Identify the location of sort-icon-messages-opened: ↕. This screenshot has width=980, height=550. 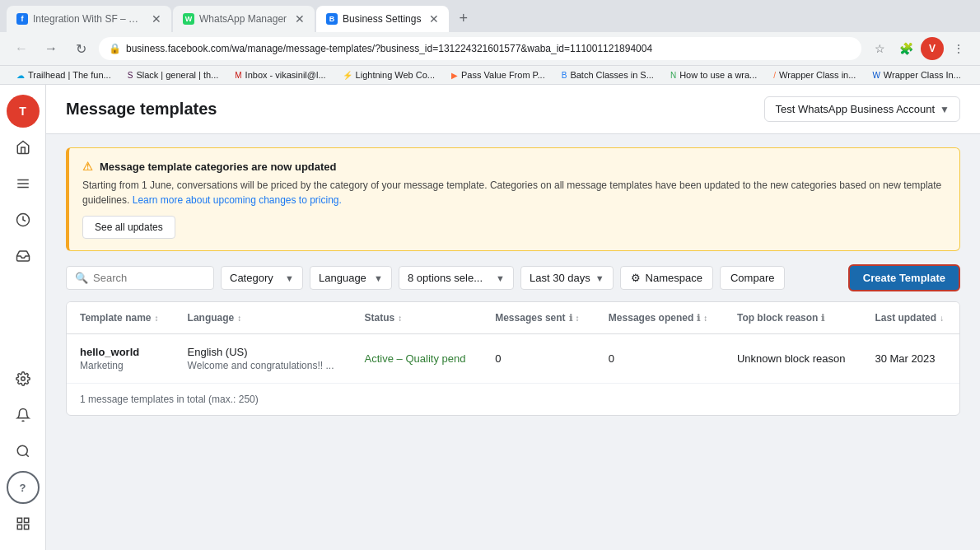
(705, 318).